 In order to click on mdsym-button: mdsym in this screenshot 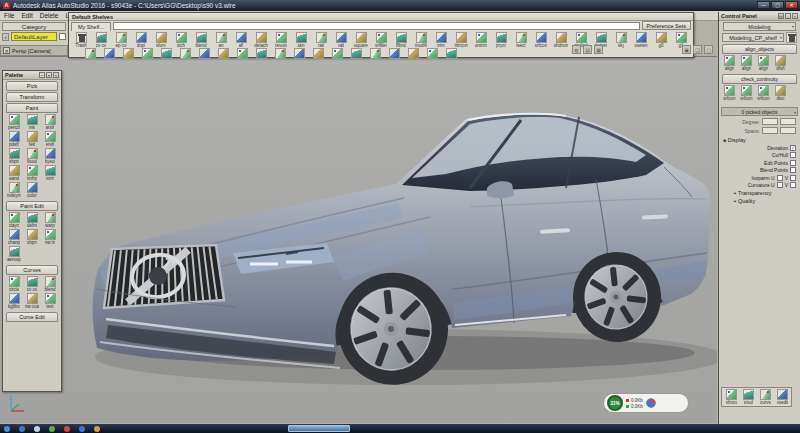, I will do `click(14, 190)`.